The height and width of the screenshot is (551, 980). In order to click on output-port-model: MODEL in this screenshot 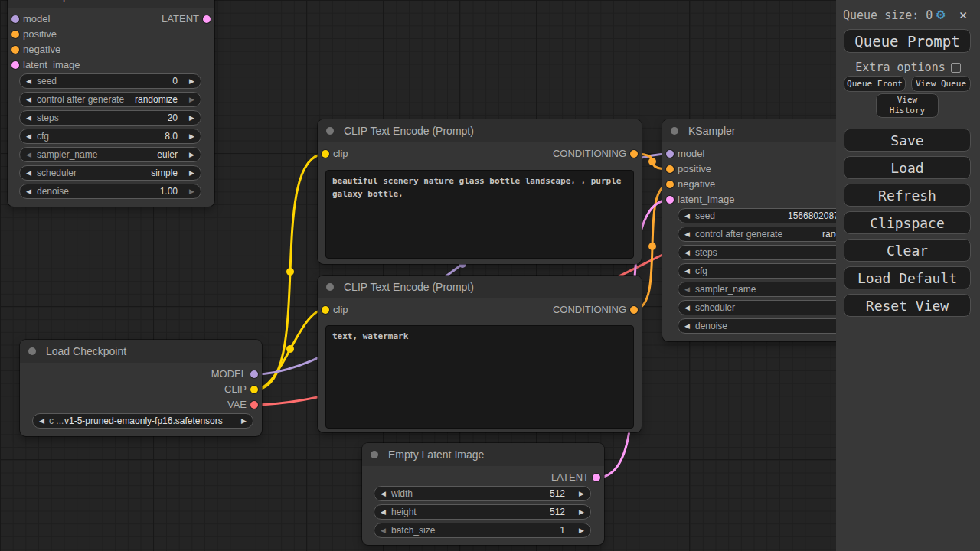, I will do `click(141, 374)`.